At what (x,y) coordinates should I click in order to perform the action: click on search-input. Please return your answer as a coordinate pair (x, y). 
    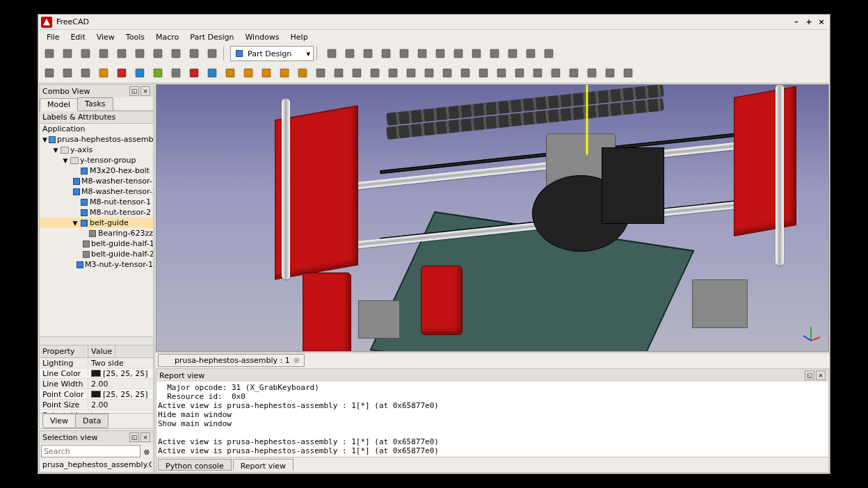
    Looking at the image, I should click on (90, 451).